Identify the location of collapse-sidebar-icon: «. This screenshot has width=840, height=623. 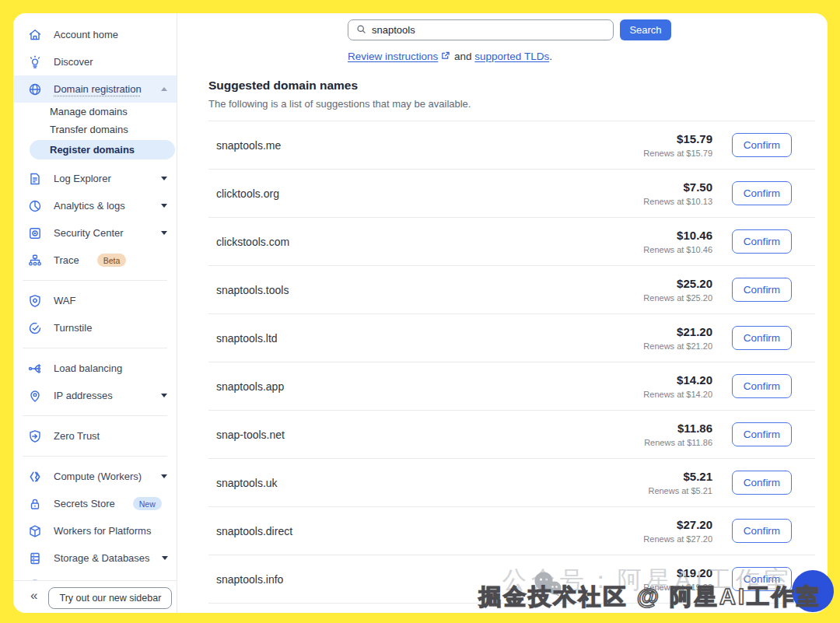
(34, 596).